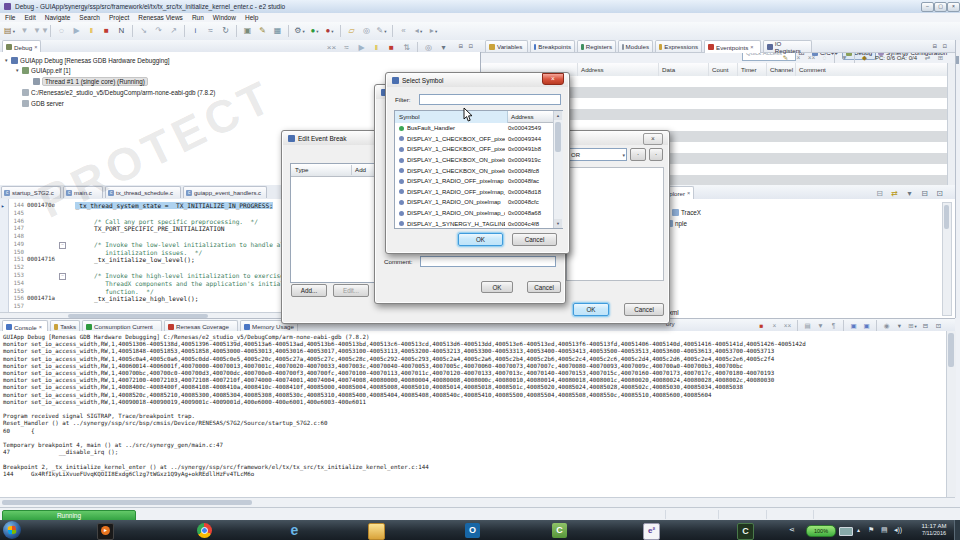 The height and width of the screenshot is (540, 960). Describe the element at coordinates (106, 30) in the screenshot. I see `terminate-button: ■` at that location.